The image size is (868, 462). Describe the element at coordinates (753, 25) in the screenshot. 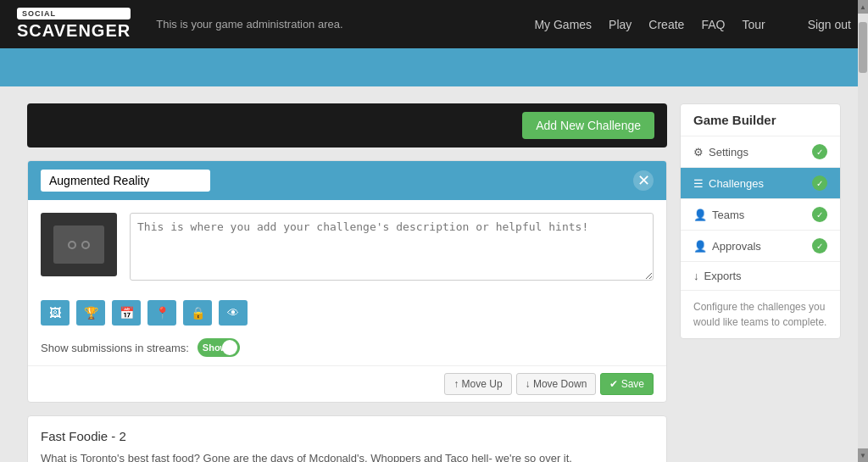

I see `nav-tour: Tour` at that location.